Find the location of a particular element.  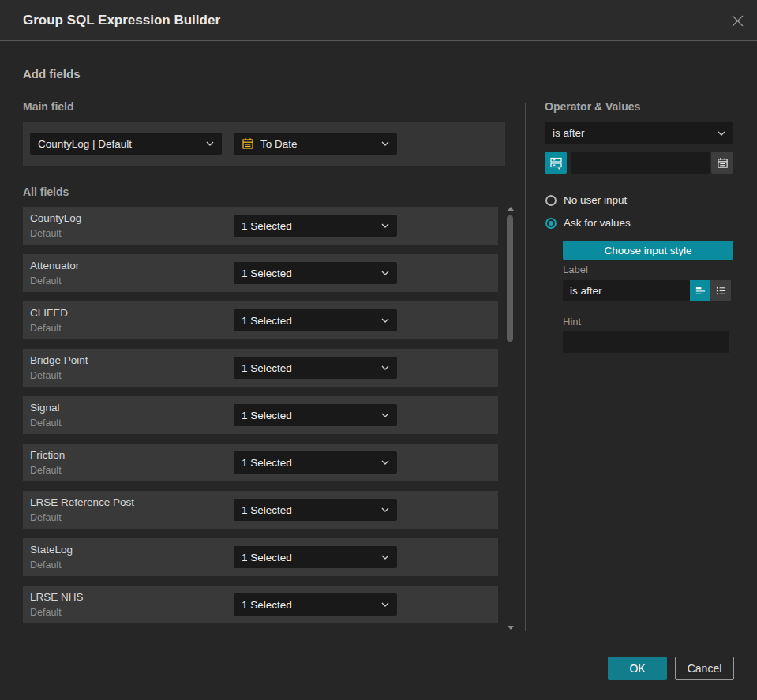

close-icon is located at coordinates (737, 21).